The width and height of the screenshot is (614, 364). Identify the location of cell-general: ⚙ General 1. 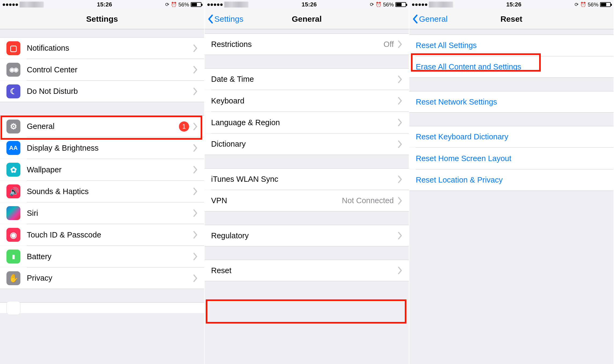
(102, 126).